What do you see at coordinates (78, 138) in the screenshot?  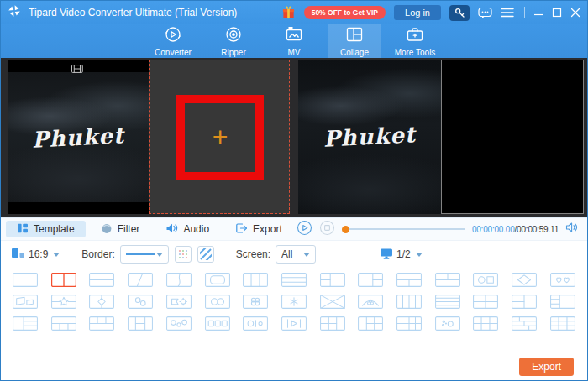 I see `video-thumbnail: Phuket` at bounding box center [78, 138].